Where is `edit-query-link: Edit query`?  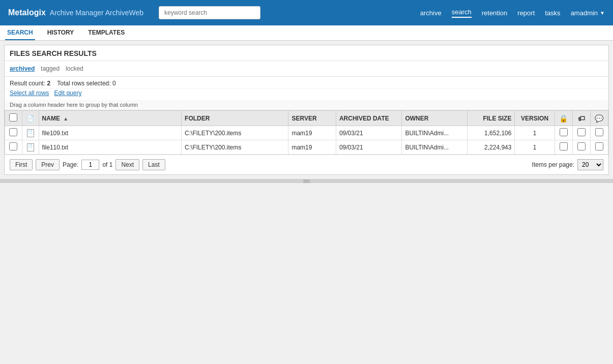
edit-query-link: Edit query is located at coordinates (68, 93).